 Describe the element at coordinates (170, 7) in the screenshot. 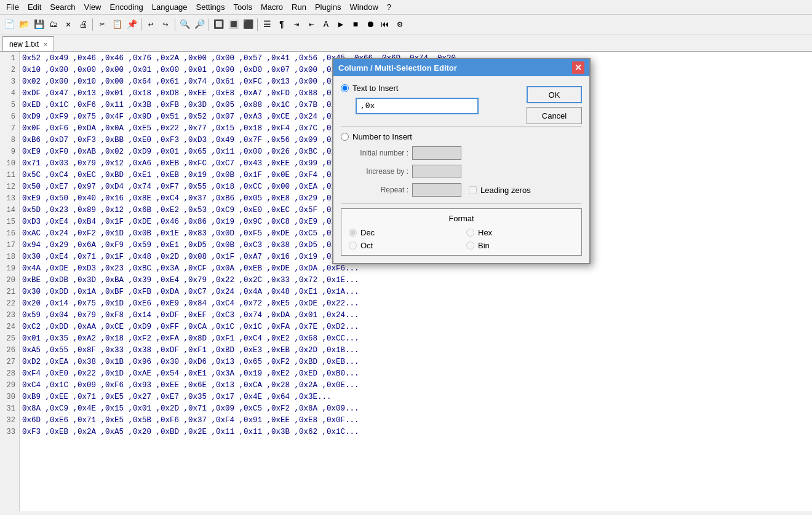

I see `menu-language: Language` at that location.